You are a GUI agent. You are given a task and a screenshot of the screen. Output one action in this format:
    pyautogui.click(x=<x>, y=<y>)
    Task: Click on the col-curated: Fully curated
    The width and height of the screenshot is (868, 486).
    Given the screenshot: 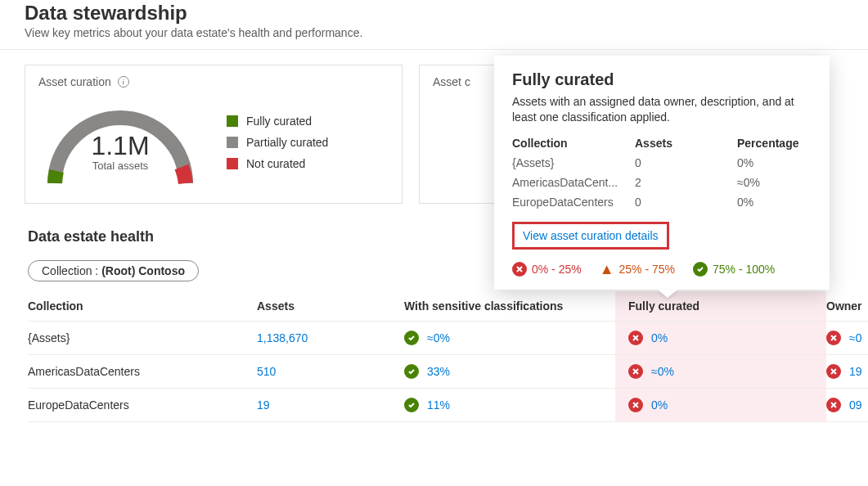 What is the action you would take?
    pyautogui.click(x=721, y=306)
    